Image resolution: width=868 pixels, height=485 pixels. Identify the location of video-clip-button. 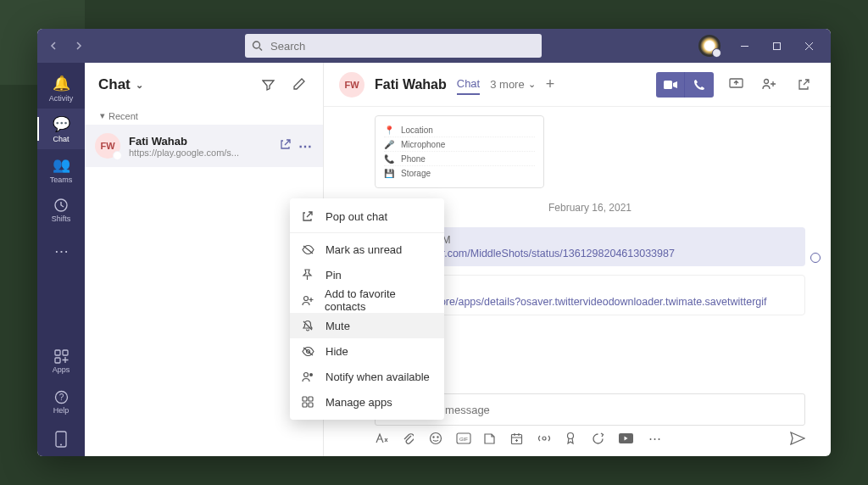
(627, 438).